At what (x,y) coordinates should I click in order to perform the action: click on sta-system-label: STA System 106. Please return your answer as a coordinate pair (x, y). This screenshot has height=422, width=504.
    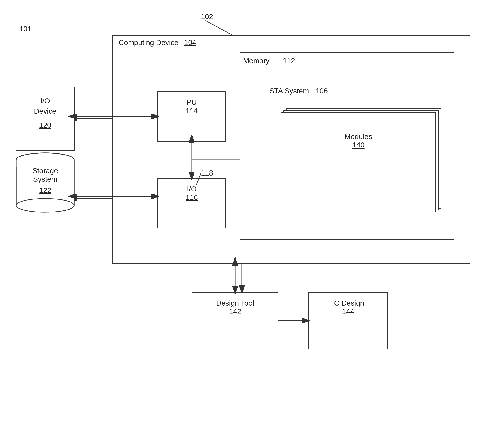
    Looking at the image, I should click on (299, 91).